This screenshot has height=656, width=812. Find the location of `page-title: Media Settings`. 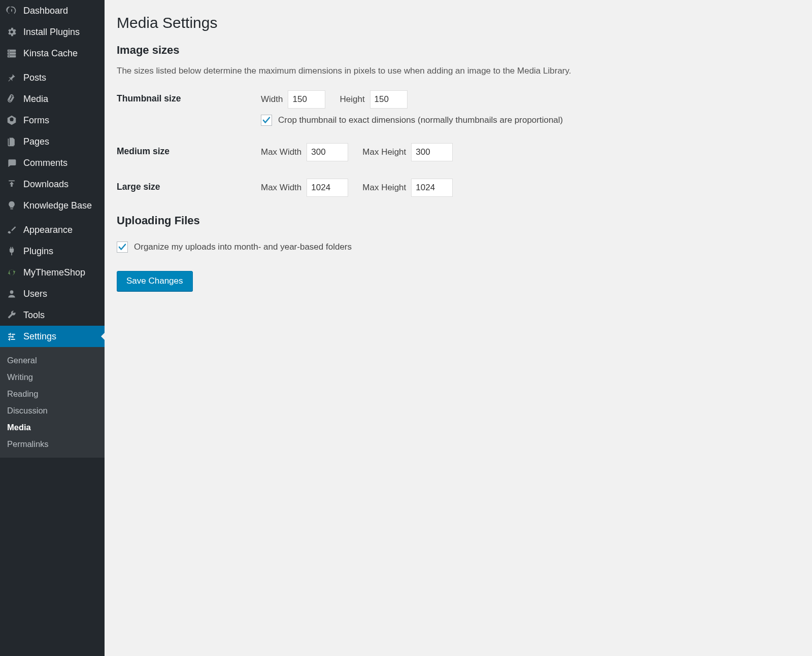

page-title: Media Settings is located at coordinates (458, 23).